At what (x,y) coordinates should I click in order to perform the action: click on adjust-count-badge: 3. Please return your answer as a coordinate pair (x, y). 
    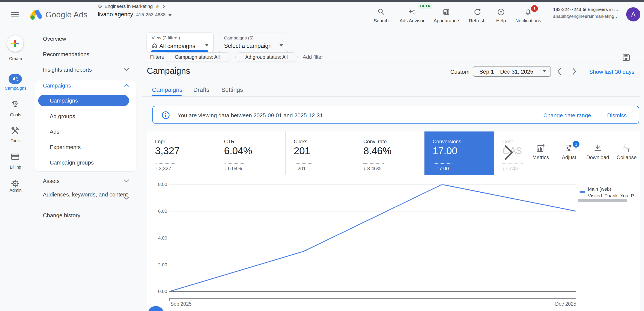
    Looking at the image, I should click on (576, 144).